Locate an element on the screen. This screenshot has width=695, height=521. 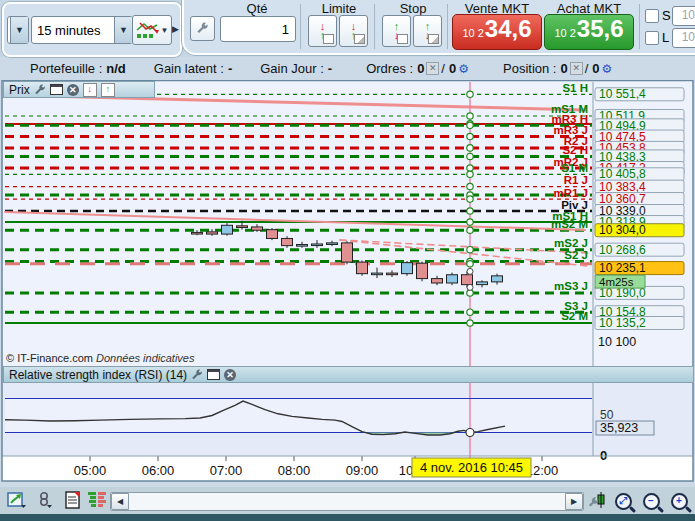
svg-text: S2 M is located at coordinates (574, 316).